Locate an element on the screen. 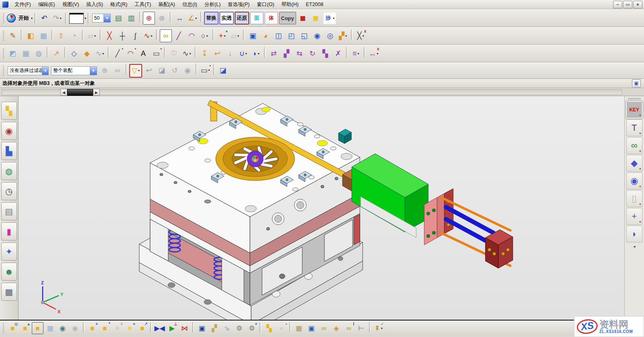  copy-button: Copy is located at coordinates (287, 18).